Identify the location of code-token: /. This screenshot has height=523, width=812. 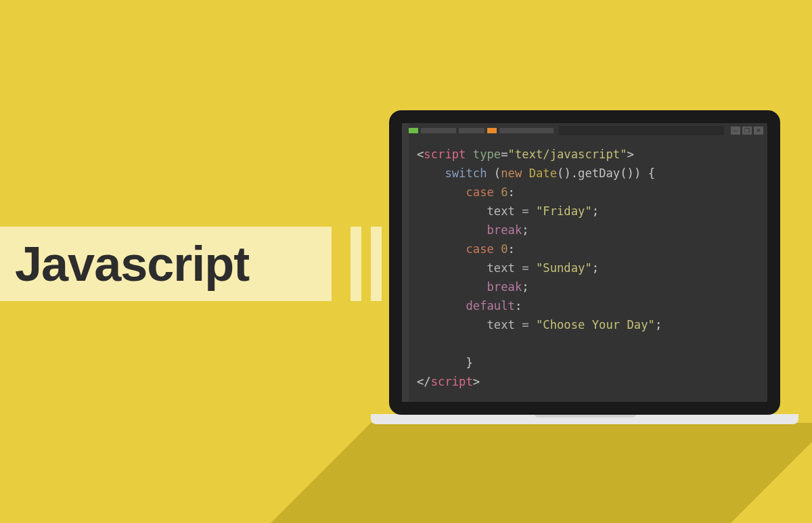
(427, 382).